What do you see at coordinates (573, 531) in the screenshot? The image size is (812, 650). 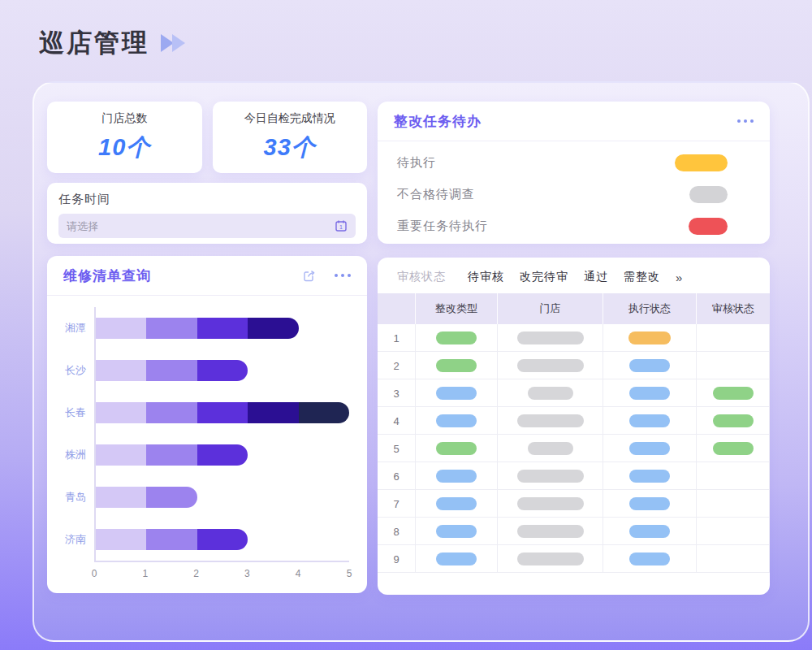 I see `table-row: 8` at bounding box center [573, 531].